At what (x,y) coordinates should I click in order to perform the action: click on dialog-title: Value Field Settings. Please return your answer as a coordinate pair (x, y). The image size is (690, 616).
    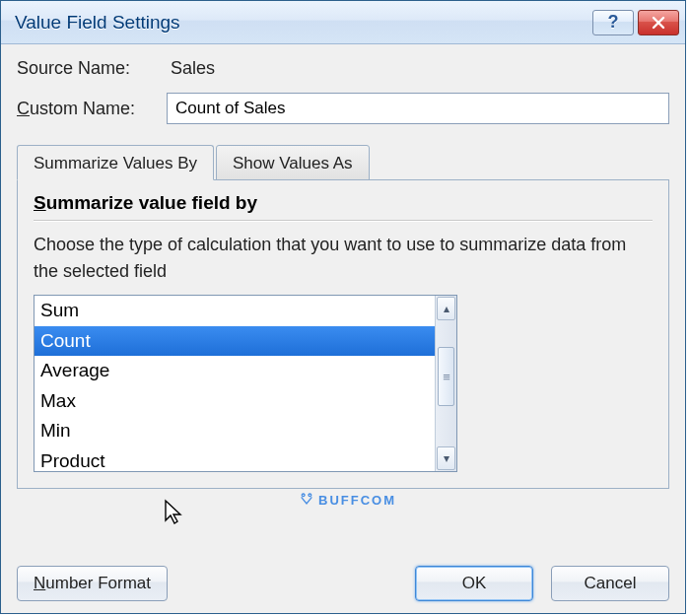
    Looking at the image, I should click on (304, 23).